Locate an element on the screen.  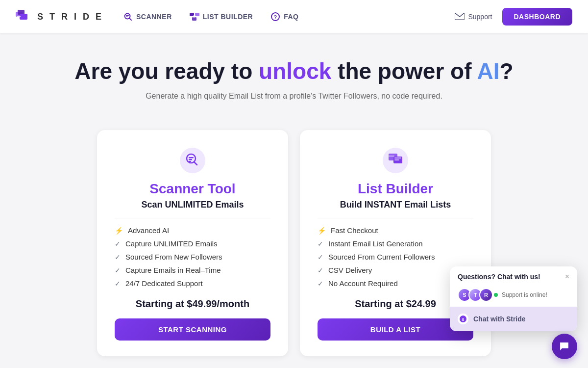
chat-bubble-icon is located at coordinates (564, 346).